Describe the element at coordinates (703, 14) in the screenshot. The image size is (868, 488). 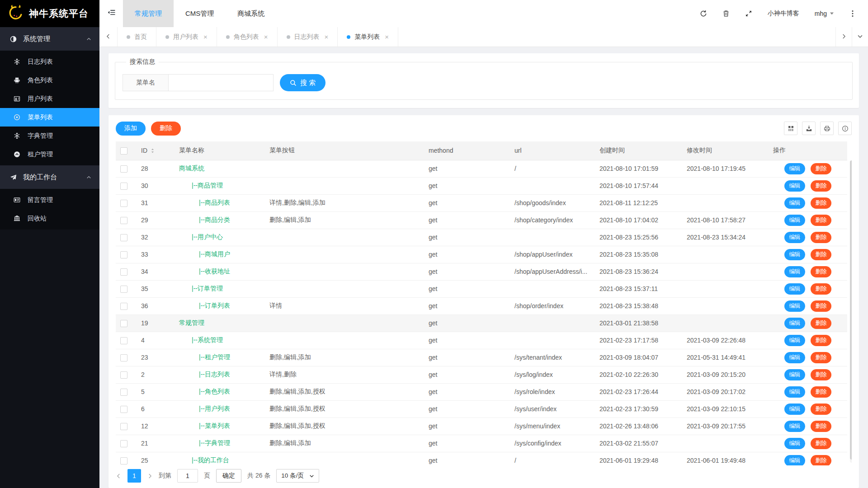
I see `refresh-icon` at that location.